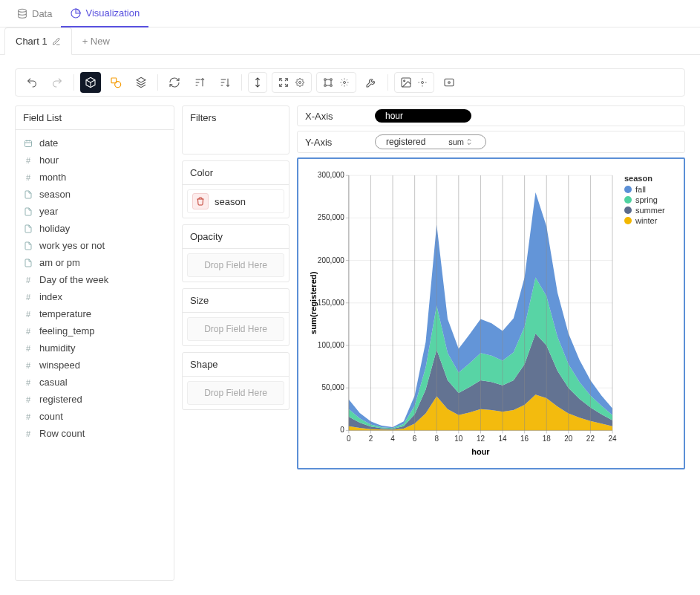 This screenshot has height=595, width=700. I want to click on top-tabs: Data Visualization, so click(350, 13).